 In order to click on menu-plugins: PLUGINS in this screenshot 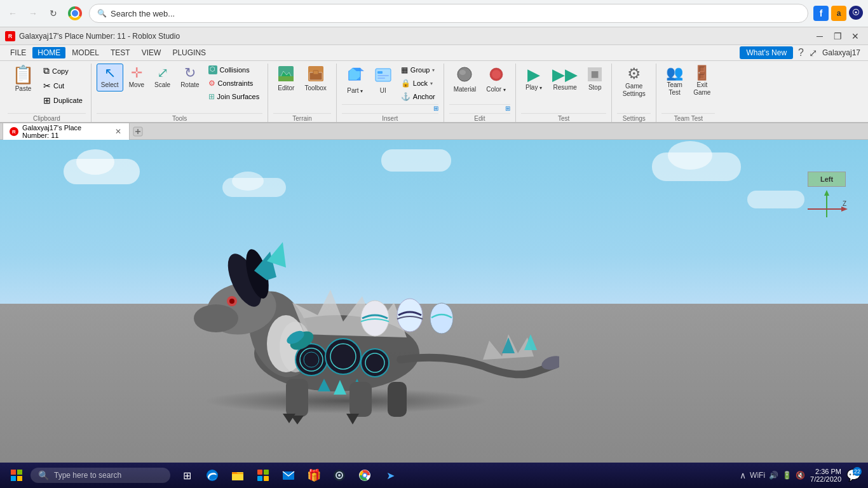, I will do `click(189, 53)`.